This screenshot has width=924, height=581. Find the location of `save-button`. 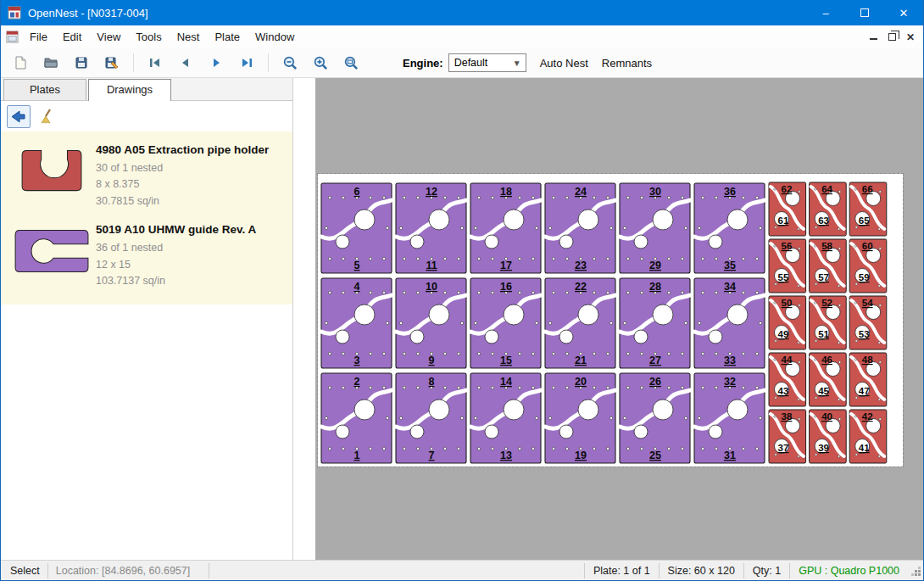

save-button is located at coordinates (81, 63).